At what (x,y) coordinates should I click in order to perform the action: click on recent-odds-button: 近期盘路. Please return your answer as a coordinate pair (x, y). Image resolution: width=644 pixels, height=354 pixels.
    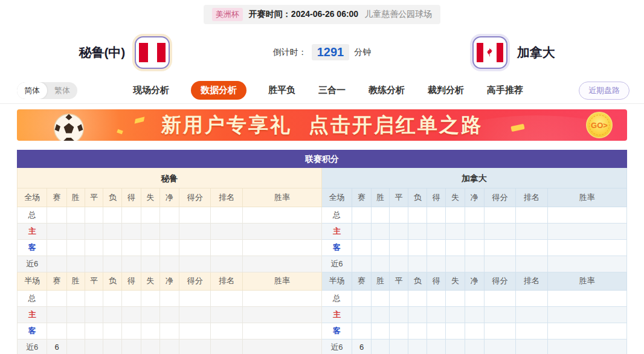
    Looking at the image, I should click on (604, 91).